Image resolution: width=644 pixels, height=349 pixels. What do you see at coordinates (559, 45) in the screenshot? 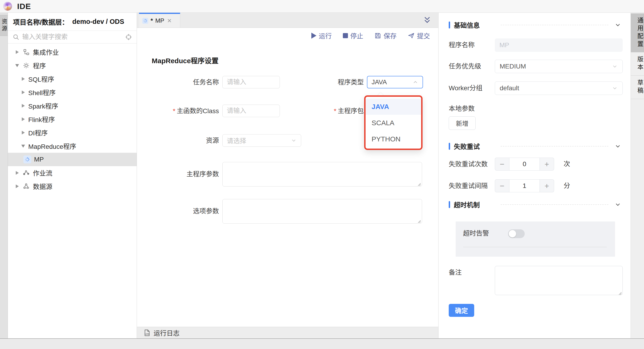
I see `program-name-field` at bounding box center [559, 45].